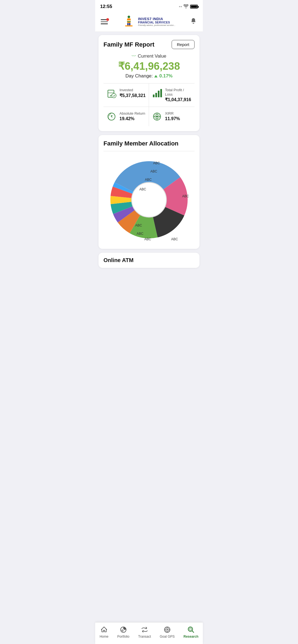  Describe the element at coordinates (104, 630) in the screenshot. I see `home-icon` at that location.